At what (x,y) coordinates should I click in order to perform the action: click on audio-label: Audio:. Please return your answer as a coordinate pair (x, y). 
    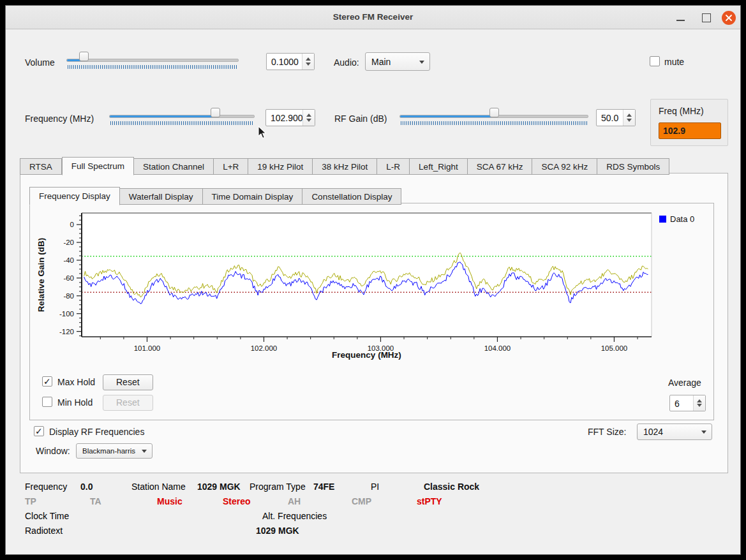
    Looking at the image, I should click on (347, 63).